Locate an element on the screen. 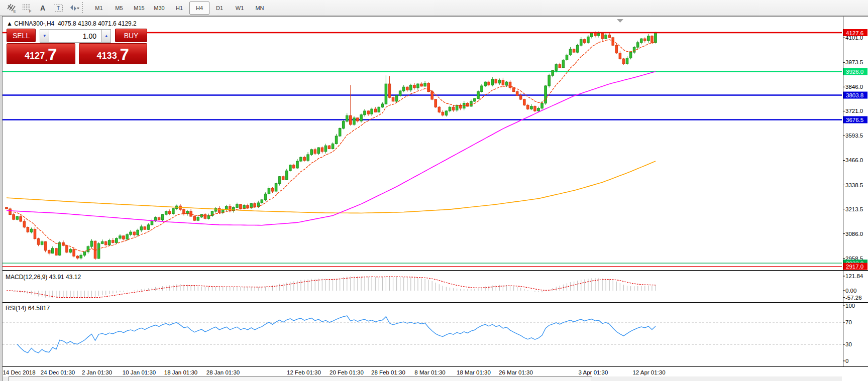  time-axis-label: 10 Jan 01:30 is located at coordinates (140, 372).